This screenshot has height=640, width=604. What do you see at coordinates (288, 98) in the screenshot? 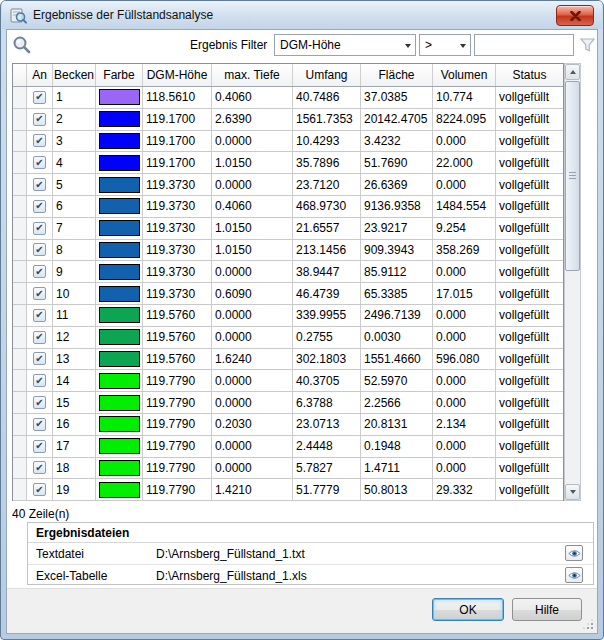
I see `table-row: ✔1118.56100.406040.748637.038510.774voll…` at bounding box center [288, 98].